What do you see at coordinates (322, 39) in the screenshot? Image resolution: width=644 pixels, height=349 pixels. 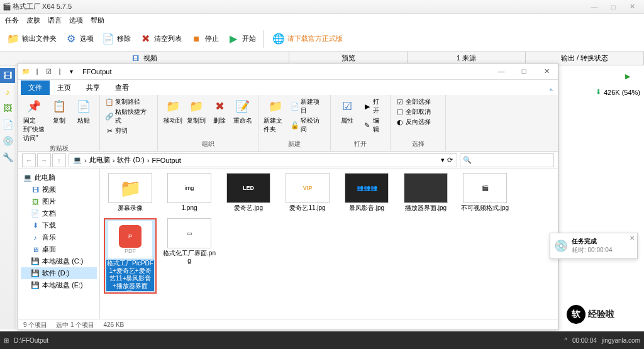 I see `main-toolbar: 📁输出文件夹 ⚙选项 📄移除 ✖清空列表 ■停止 ▶开始 🌐请下载官方正式版` at bounding box center [322, 39].